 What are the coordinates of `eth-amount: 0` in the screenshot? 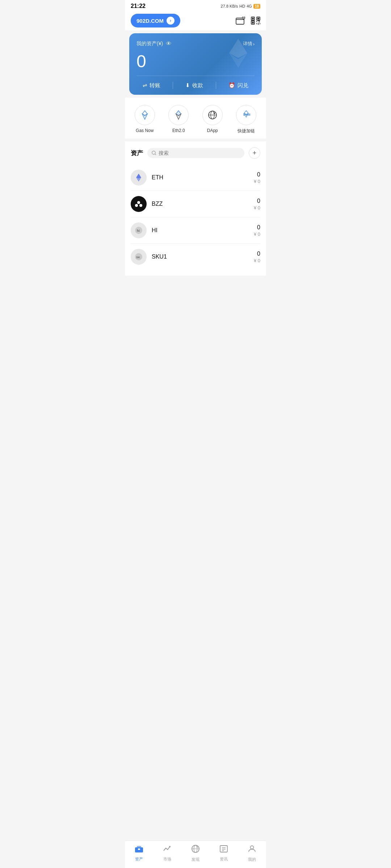 It's located at (257, 175).